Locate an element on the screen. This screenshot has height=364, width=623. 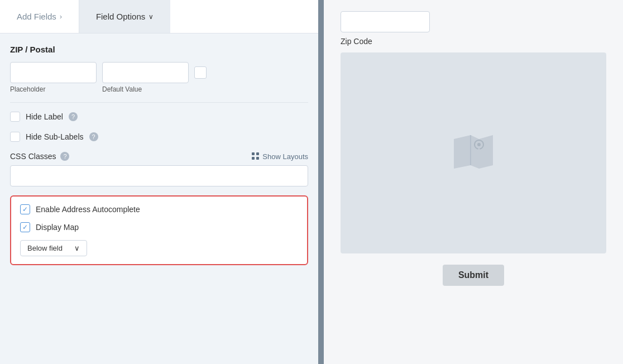
placeholder-label: Placeholder is located at coordinates (54, 89).